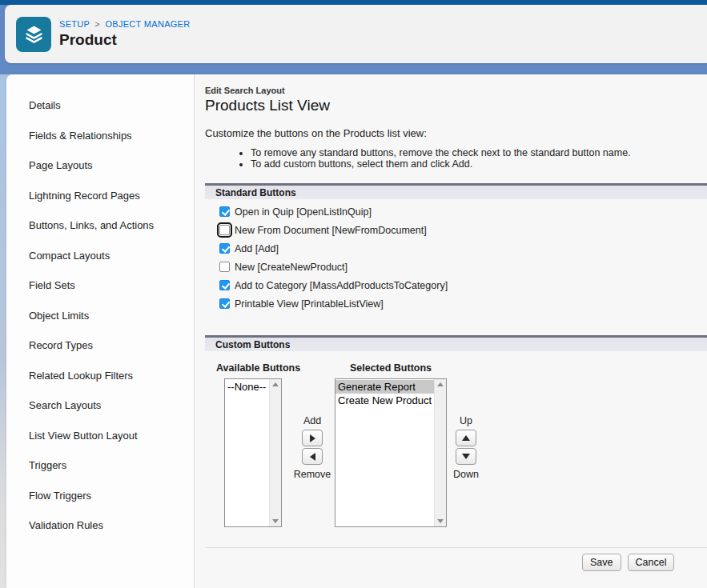 This screenshot has width=707, height=588. What do you see at coordinates (456, 559) in the screenshot?
I see `action-footer: Save Cancel` at bounding box center [456, 559].